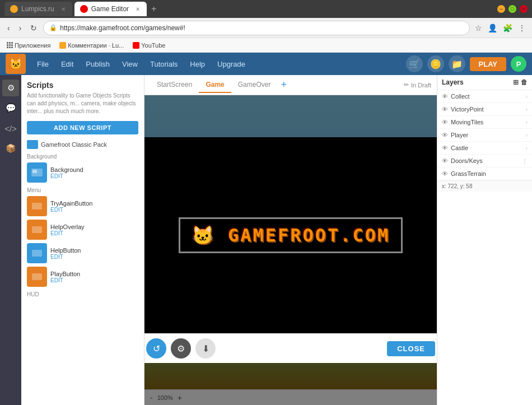  What do you see at coordinates (11, 88) in the screenshot?
I see `sidebar-icon-settings: ⚙` at bounding box center [11, 88].